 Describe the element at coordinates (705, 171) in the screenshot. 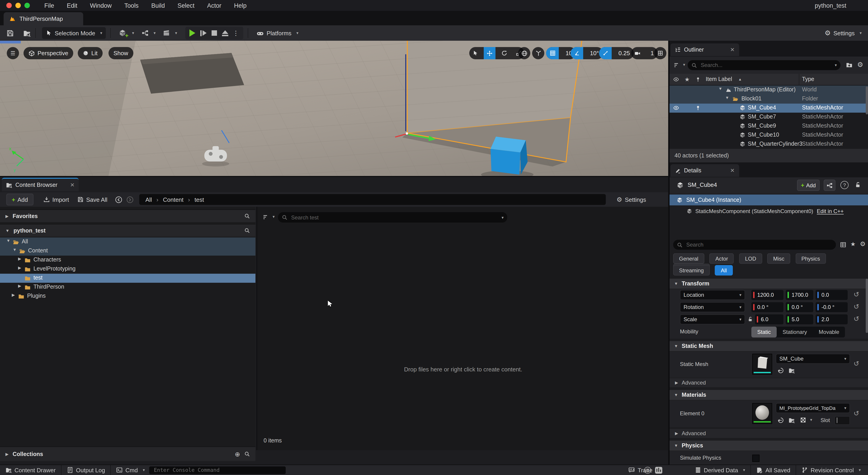

I see `tab-details: Details ✕` at that location.